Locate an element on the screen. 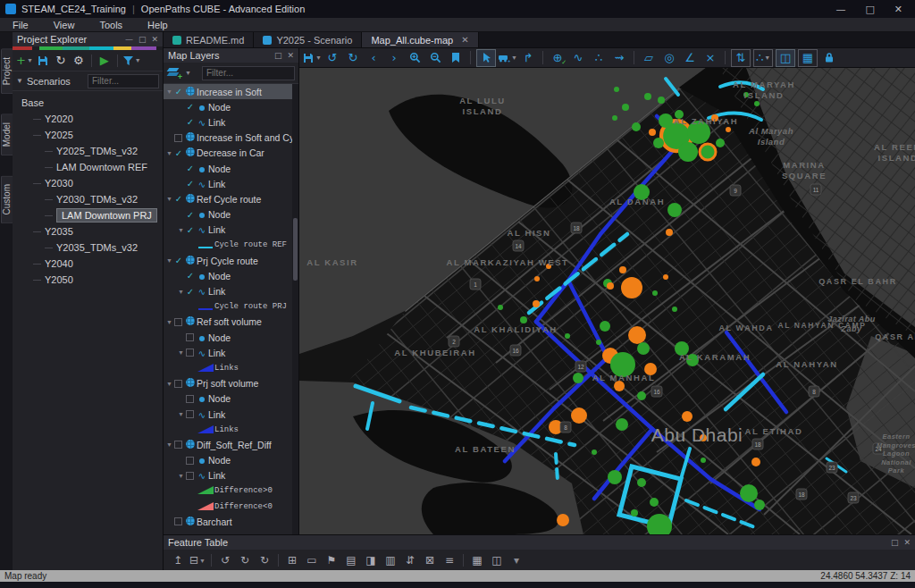 The image size is (915, 588). tab-map-all-cube-map: Map_All.cube-map✕ is located at coordinates (420, 39).